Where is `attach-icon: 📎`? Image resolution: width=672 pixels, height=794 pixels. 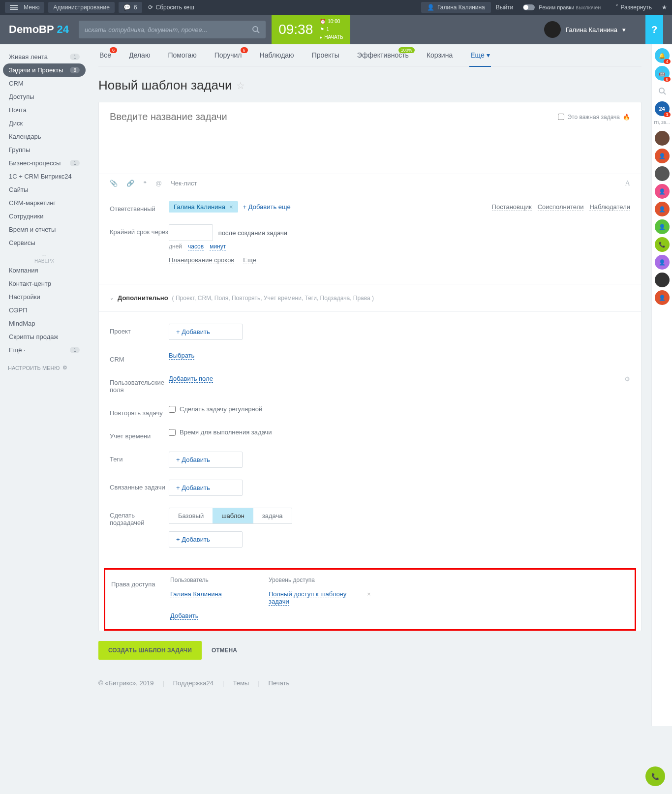
attach-icon: 📎 is located at coordinates (114, 183).